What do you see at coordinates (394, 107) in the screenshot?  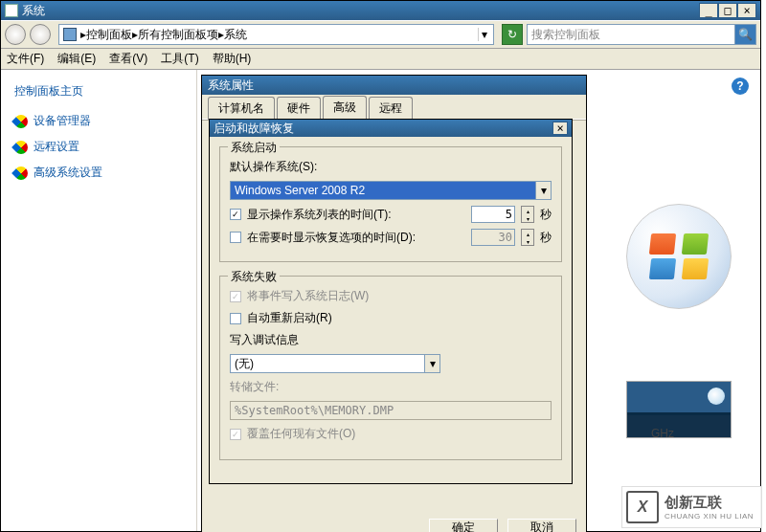 I see `tabs: 计算机名 硬件 高级 远程` at bounding box center [394, 107].